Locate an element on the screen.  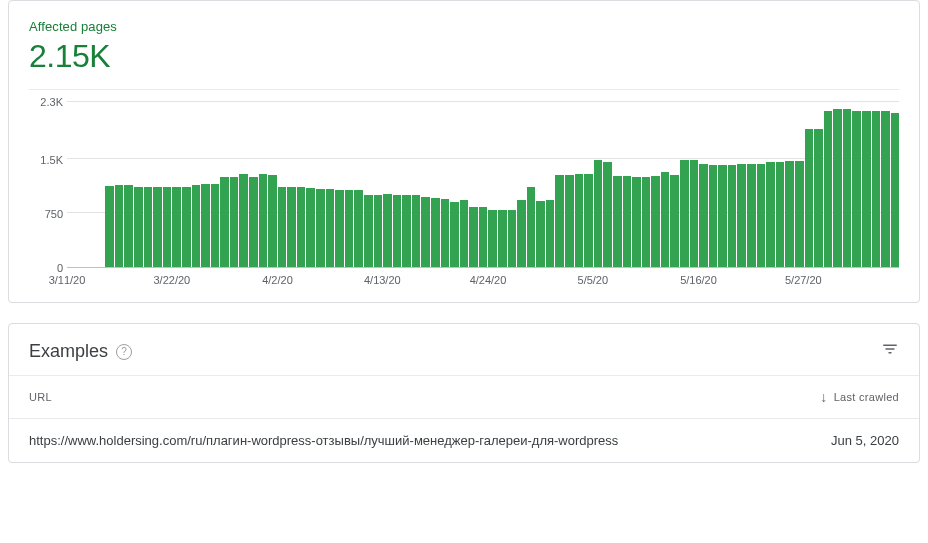
table-row: https://www.holdersing.com/ru/плагин-wor… is located at coordinates (464, 440).